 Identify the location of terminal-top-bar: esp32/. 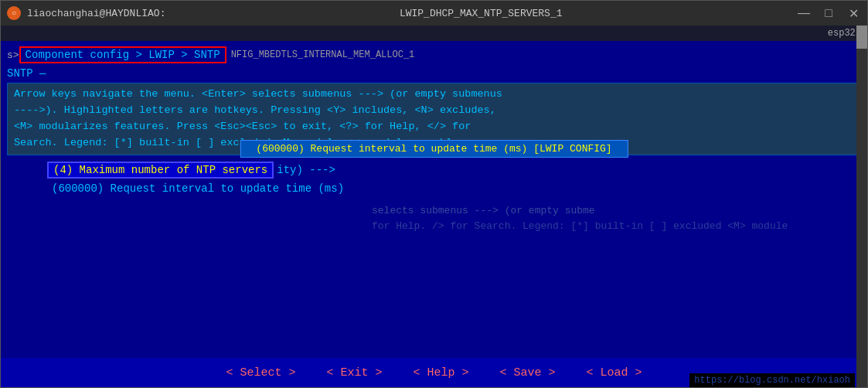
(434, 33).